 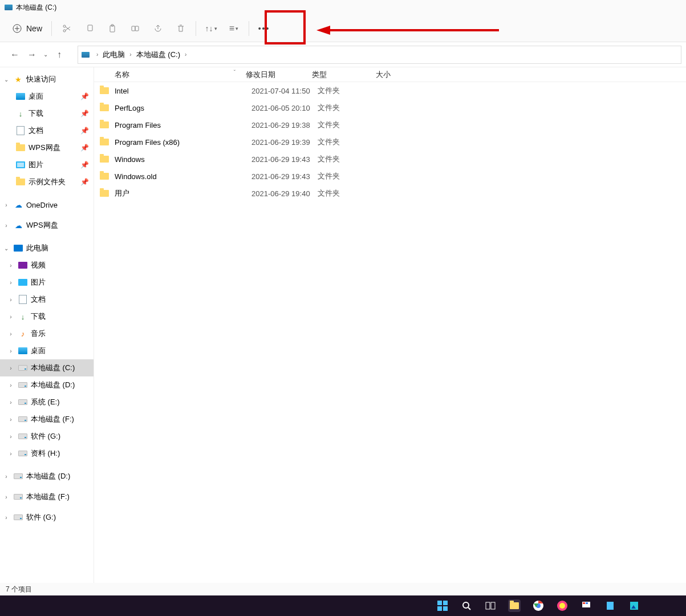 I want to click on sidebar-quick-access: ⌄ ★ 快速访问, so click(x=47, y=79).